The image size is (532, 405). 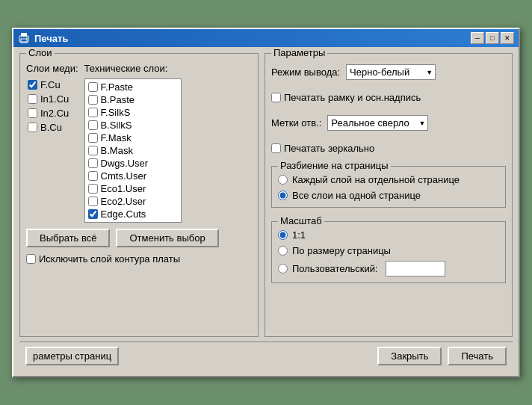 I want to click on f-silks-checkbox, so click(x=93, y=112).